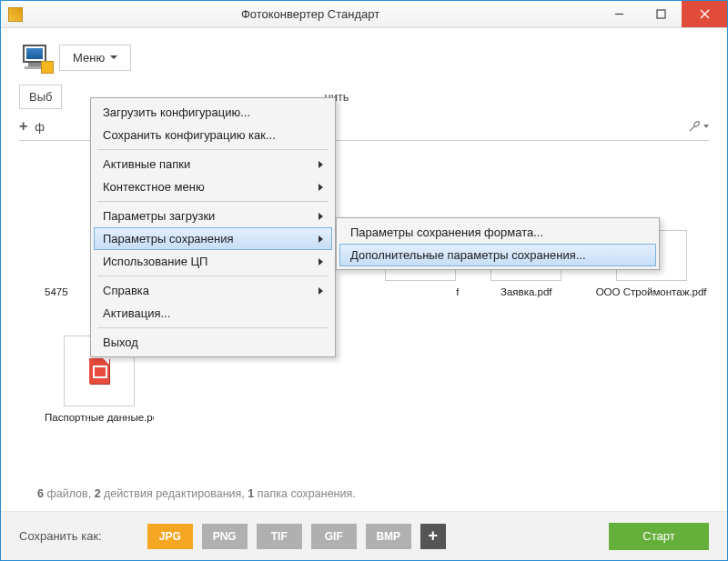 Image resolution: width=728 pixels, height=561 pixels. What do you see at coordinates (213, 187) in the screenshot?
I see `menu-item-context-menu: Контекстное меню` at bounding box center [213, 187].